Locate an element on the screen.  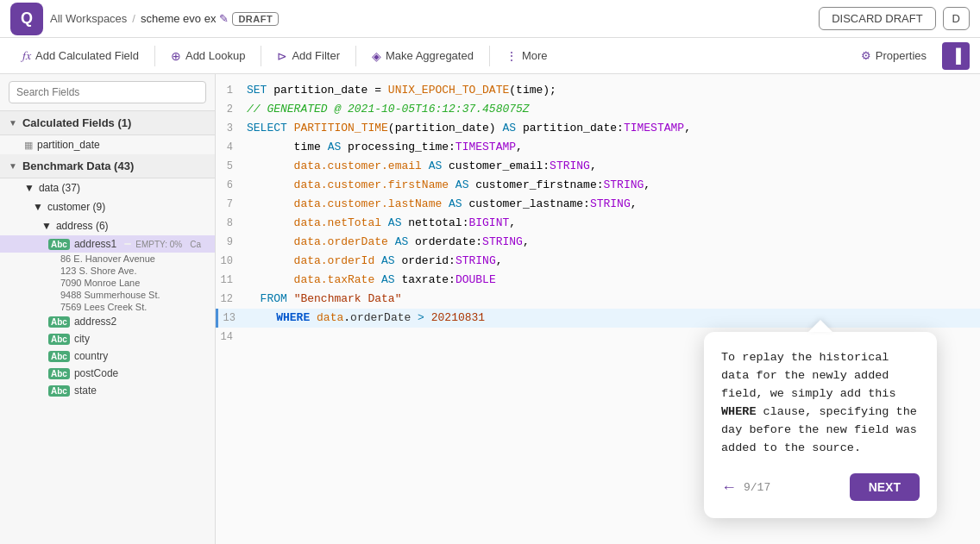
toolbar-right-panel-toggle: ▐ is located at coordinates (956, 56).